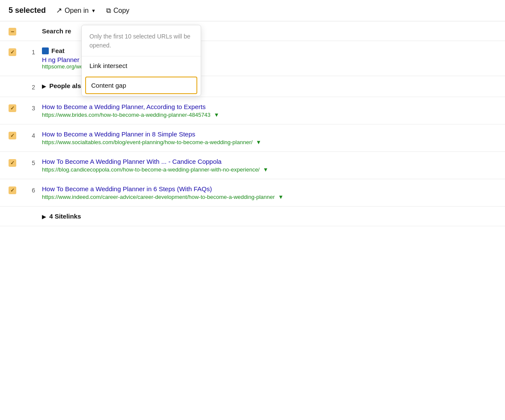 This screenshot has width=505, height=420. I want to click on table-row: 4 How to Become a Wedding Planner in 8 S…, so click(253, 138).